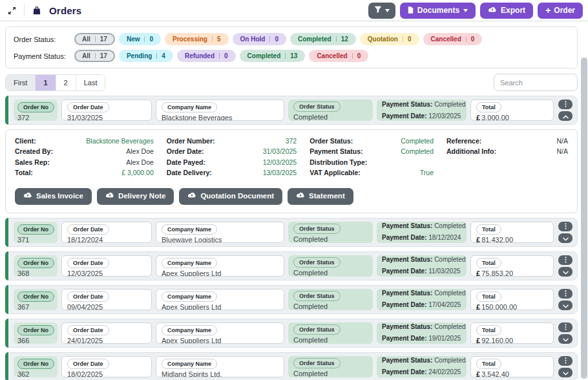 The height and width of the screenshot is (380, 588). I want to click on search-input, so click(536, 83).